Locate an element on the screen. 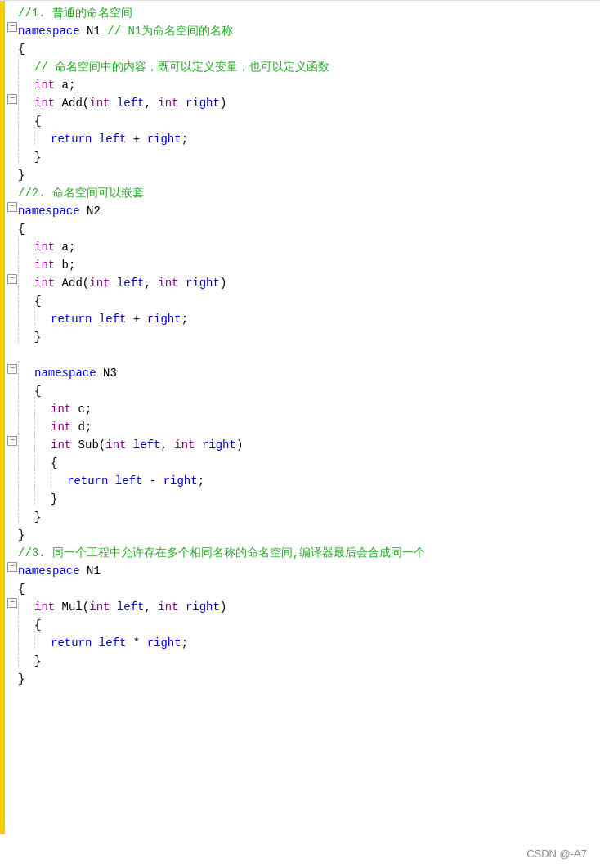 This screenshot has width=600, height=868. code-text: return left - right; is located at coordinates (334, 481).